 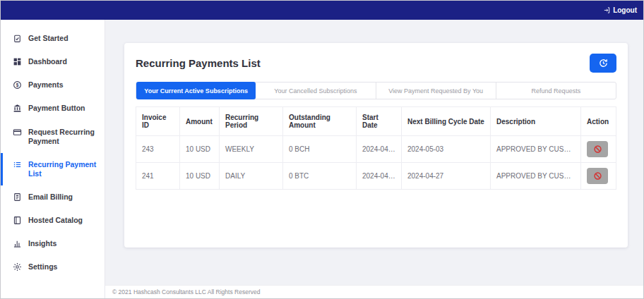 What do you see at coordinates (251, 176) in the screenshot?
I see `cell-recurring-period: DAILY` at bounding box center [251, 176].